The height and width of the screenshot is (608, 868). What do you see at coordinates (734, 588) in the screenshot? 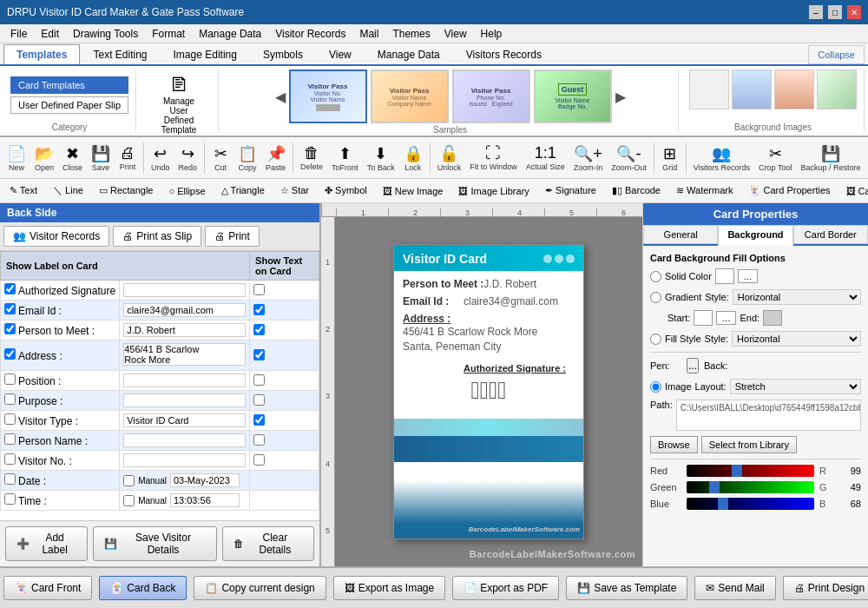
I see `bottom-btn-send-mail: ✉ Send Mail` at bounding box center [734, 588].